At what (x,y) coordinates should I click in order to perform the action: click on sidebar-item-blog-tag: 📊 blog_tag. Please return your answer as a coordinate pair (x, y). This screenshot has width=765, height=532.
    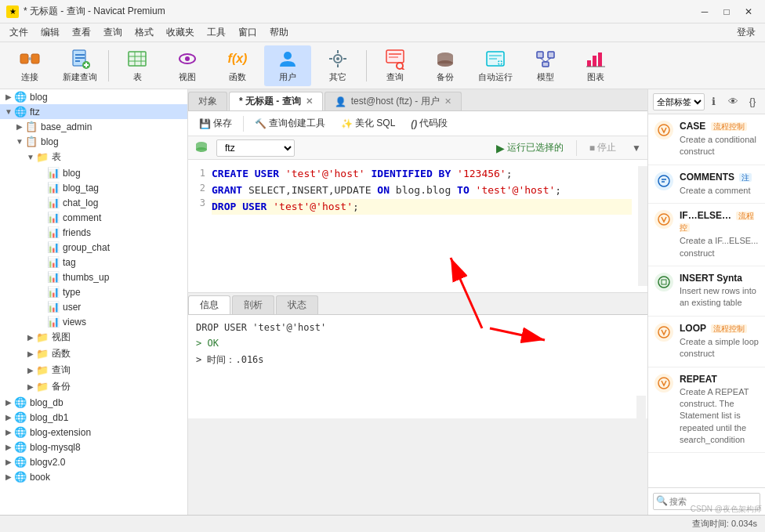
    Looking at the image, I should click on (94, 188).